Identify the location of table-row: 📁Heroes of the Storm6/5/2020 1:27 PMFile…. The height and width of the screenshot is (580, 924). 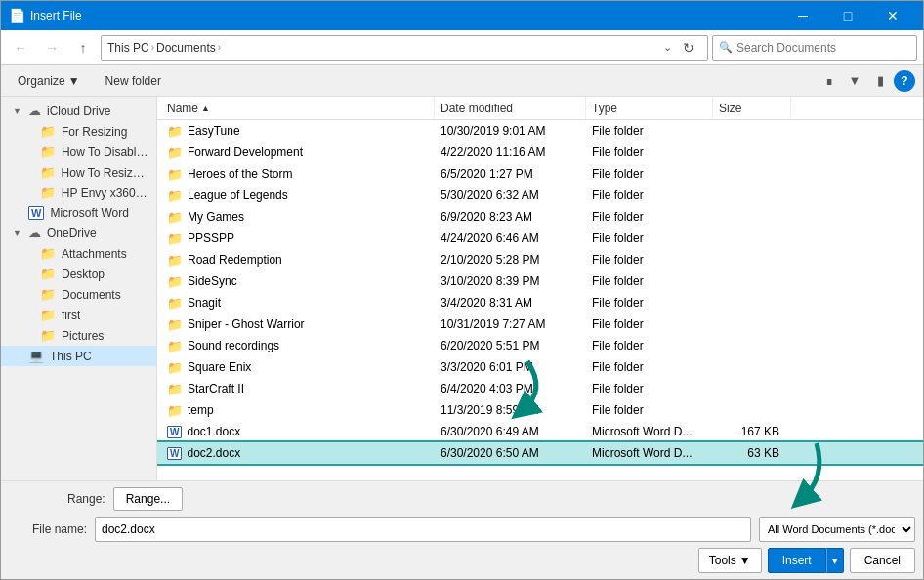
(540, 174).